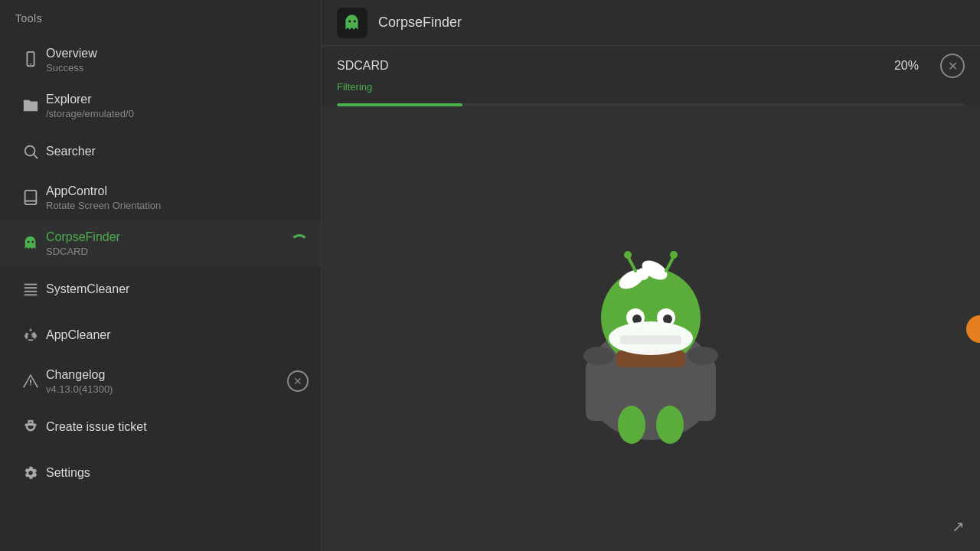 The image size is (980, 551). What do you see at coordinates (176, 106) in the screenshot?
I see `explorer-text: Explorer /storage/emulated/0` at bounding box center [176, 106].